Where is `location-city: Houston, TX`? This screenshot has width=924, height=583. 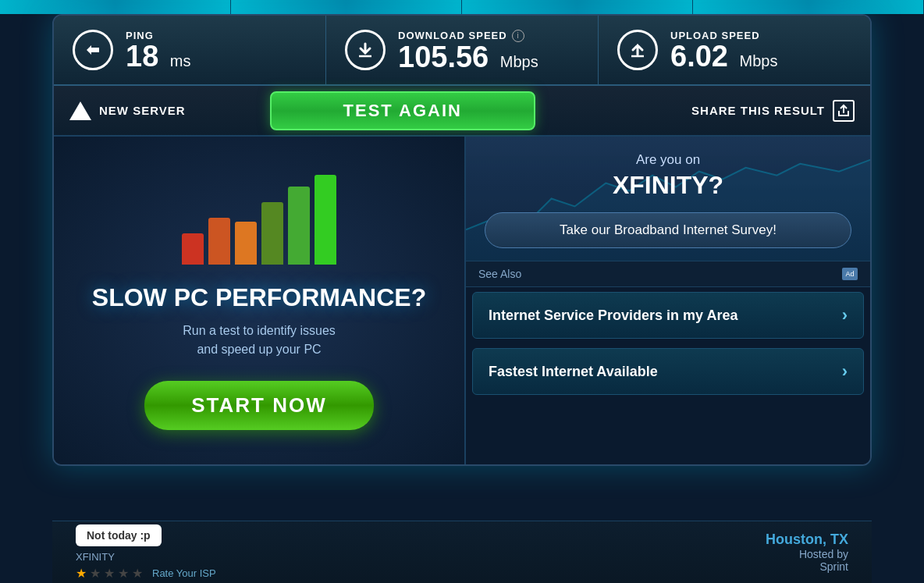 location-city: Houston, TX is located at coordinates (807, 540).